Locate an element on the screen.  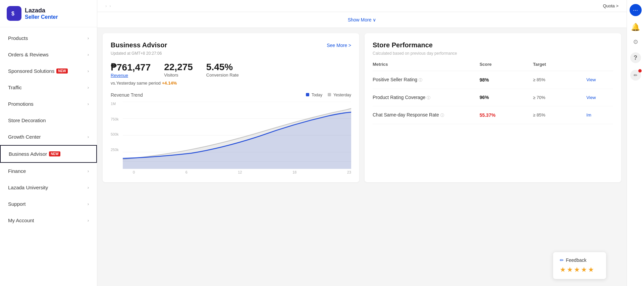
see-more-link: See More > is located at coordinates (339, 45).